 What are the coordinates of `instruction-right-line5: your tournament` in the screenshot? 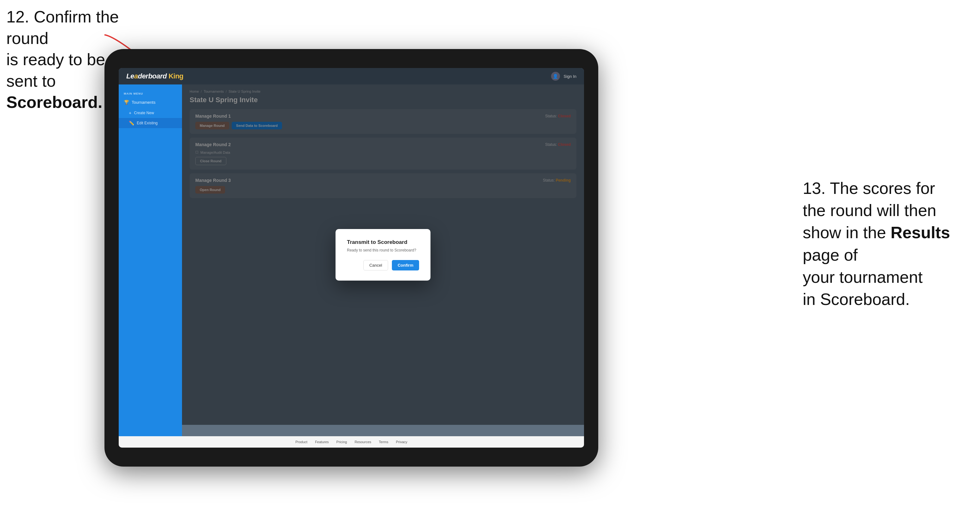 It's located at (863, 277).